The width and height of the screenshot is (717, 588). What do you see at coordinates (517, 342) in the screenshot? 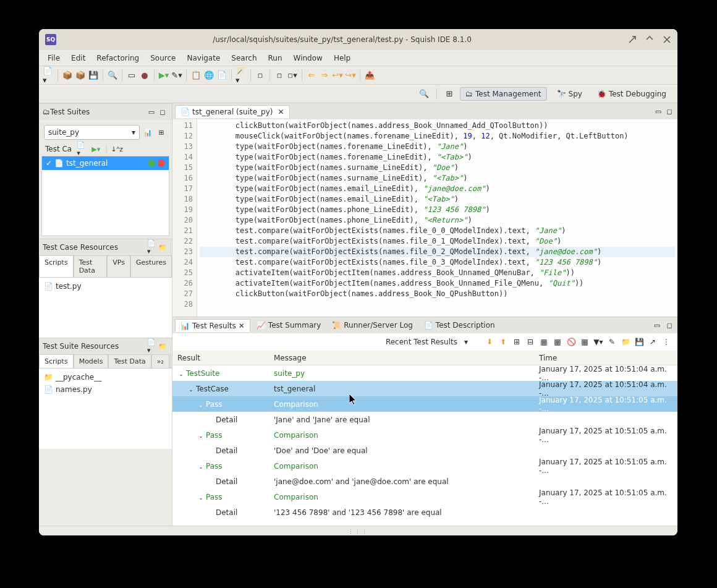
I see `expand-all-icon: ⊞` at bounding box center [517, 342].